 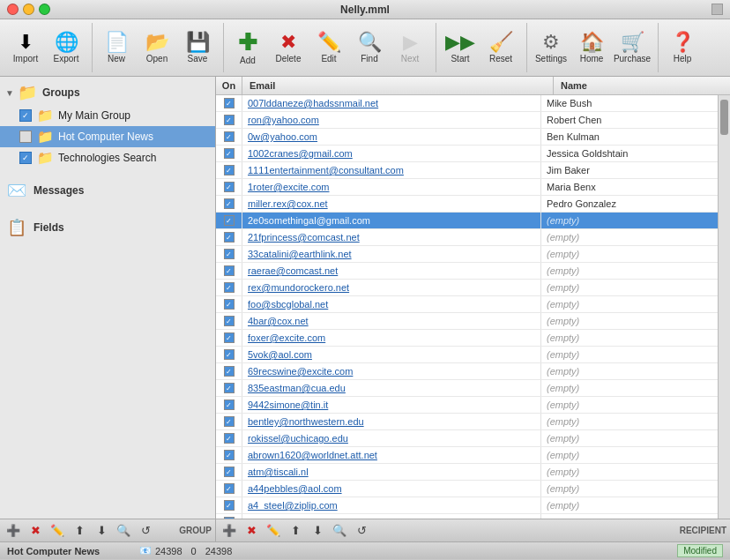 What do you see at coordinates (361, 531) in the screenshot?
I see `refresh-recipient-button: ↺` at bounding box center [361, 531].